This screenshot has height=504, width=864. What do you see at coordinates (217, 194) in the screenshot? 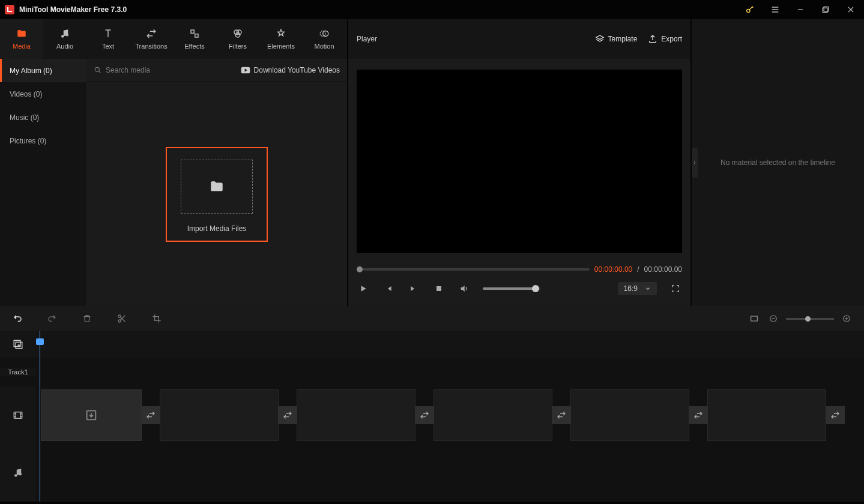
I see `import-media-button: Import Media Files` at bounding box center [217, 194].